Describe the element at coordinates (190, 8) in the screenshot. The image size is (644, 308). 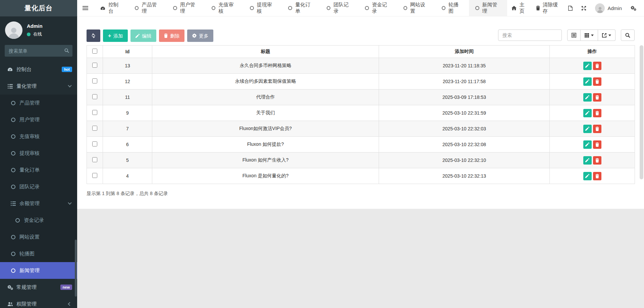
I see `tab-label: 用户管理` at that location.